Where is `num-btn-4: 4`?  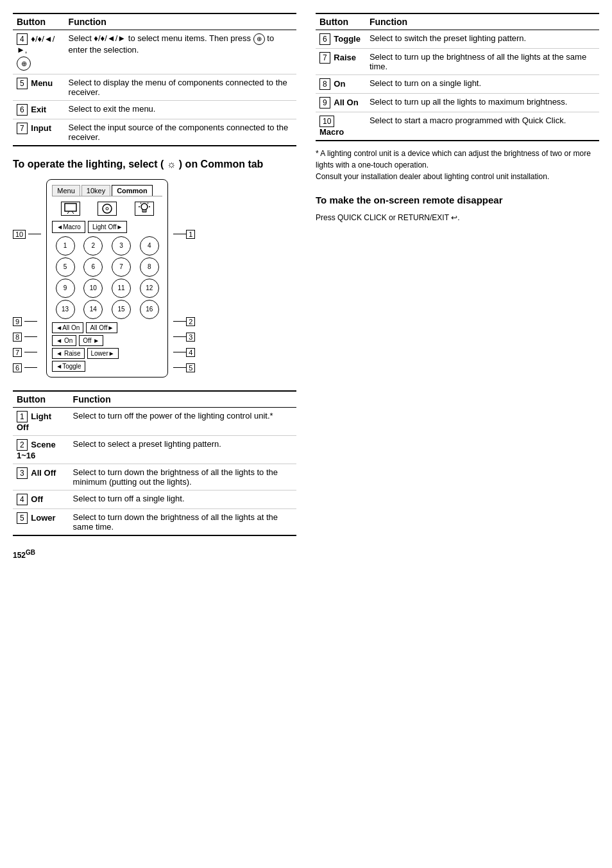 num-btn-4: 4 is located at coordinates (149, 246).